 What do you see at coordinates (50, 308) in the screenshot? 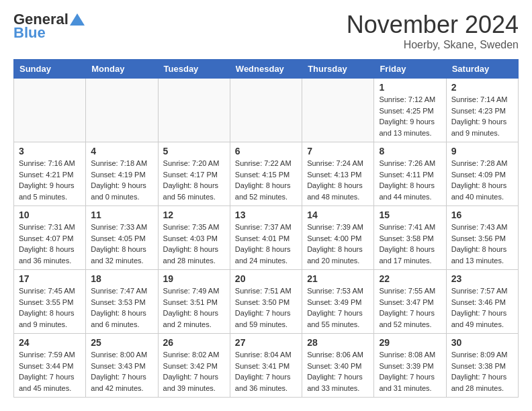
I see `day-info: Sunrise: 7:45 AMSunset: 3:55 PMDaylight:…` at bounding box center [50, 308].